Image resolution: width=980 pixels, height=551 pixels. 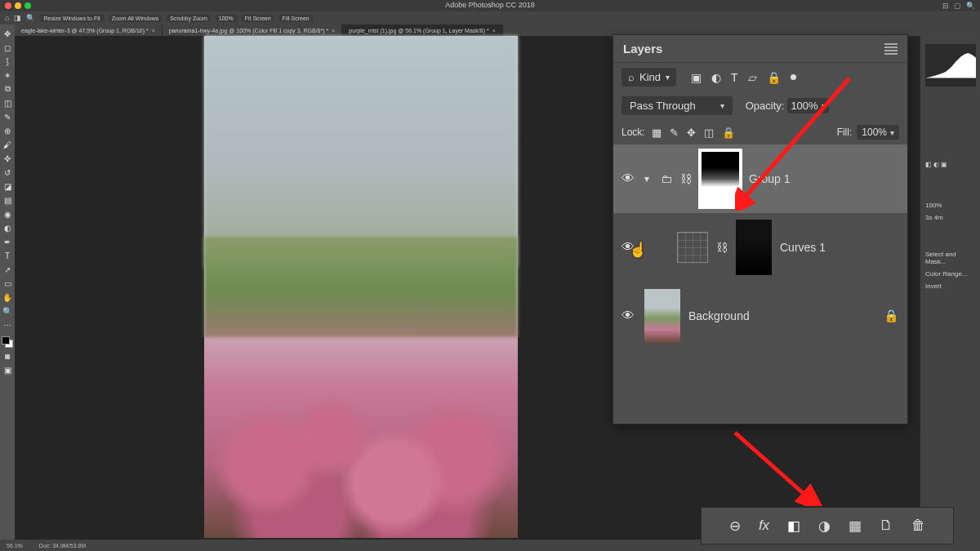 I want to click on crop-tool-icon: ⧉, so click(x=7, y=89).